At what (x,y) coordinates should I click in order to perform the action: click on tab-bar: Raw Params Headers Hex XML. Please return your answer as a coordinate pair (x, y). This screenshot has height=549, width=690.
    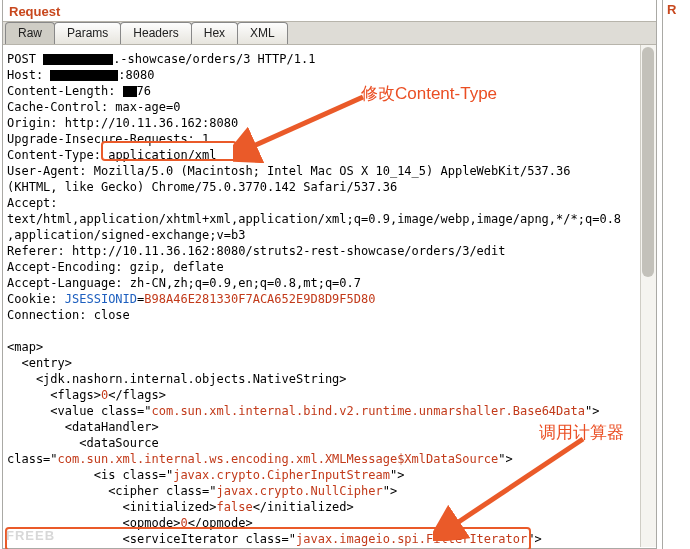
    Looking at the image, I should click on (330, 33).